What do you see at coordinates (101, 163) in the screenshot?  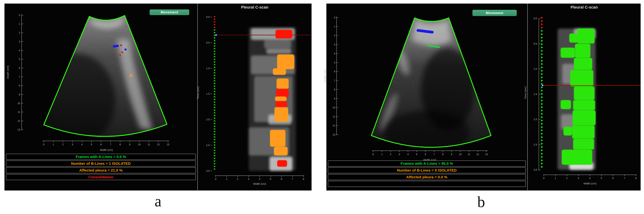 I see `status-text: Number of B-Lines = 1 ISOLATED` at bounding box center [101, 163].